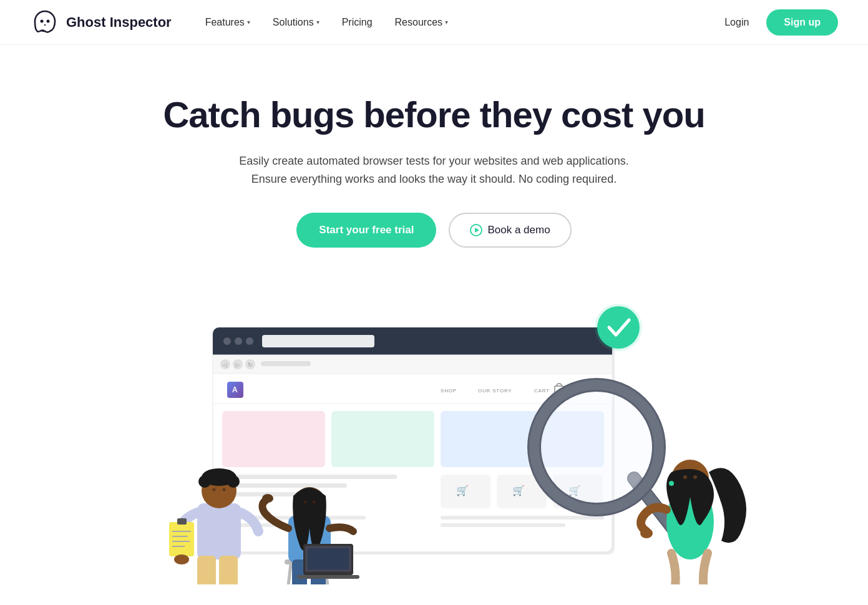 The image size is (868, 605). What do you see at coordinates (235, 390) in the screenshot?
I see `svg-text: A` at bounding box center [235, 390].